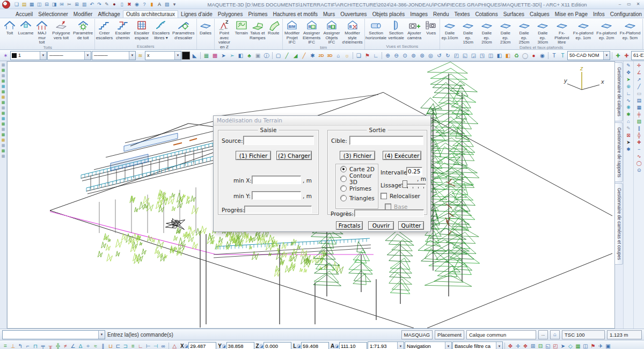 The height and width of the screenshot is (349, 644). Describe the element at coordinates (638, 4) in the screenshot. I see `close-button: ✕` at that location.